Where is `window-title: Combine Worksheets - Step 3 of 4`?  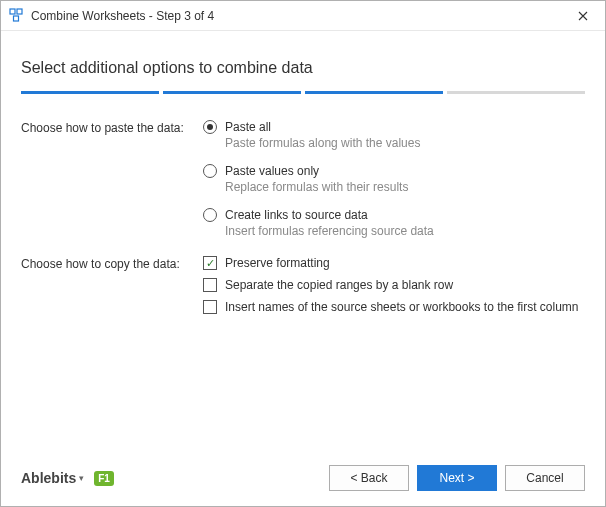
window-title: Combine Worksheets - Step 3 of 4 is located at coordinates (296, 16).